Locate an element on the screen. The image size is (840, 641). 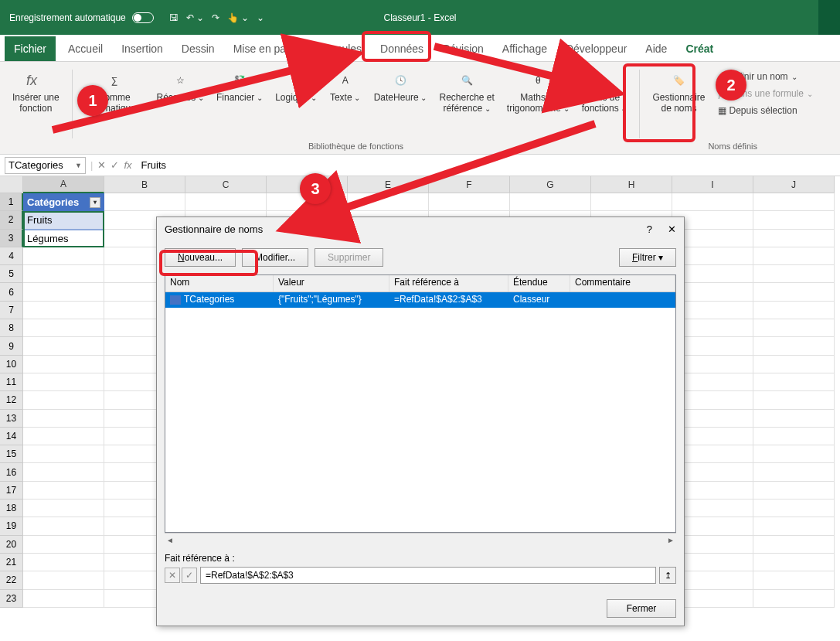
list-row: TCategories {"Fruits";"Légumes"} =RefDat… is located at coordinates (420, 300).